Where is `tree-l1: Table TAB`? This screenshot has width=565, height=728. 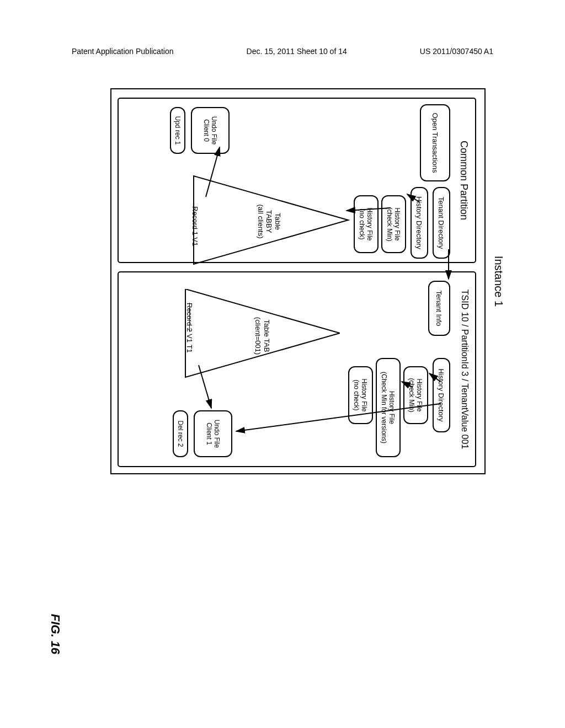 tree-l1: Table TAB is located at coordinates (267, 336).